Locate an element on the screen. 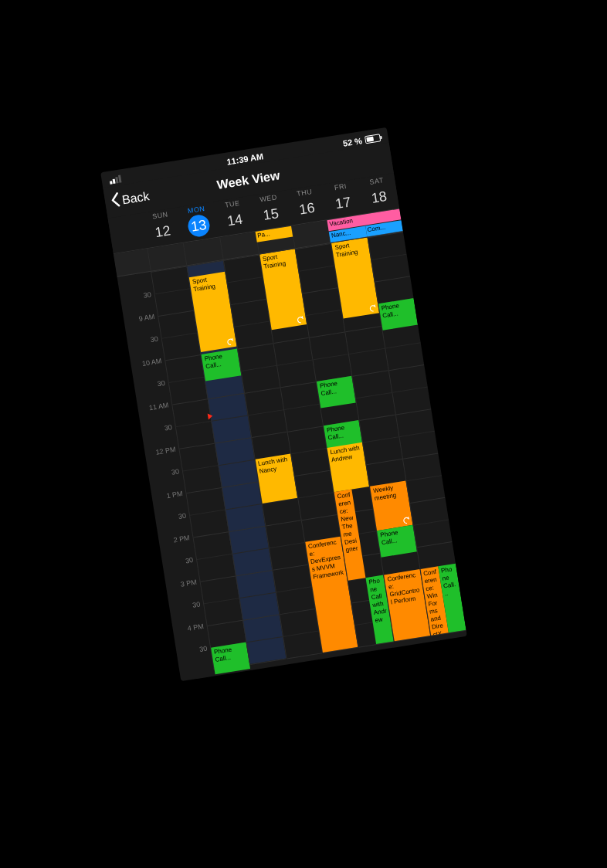  back-label: Back is located at coordinates (136, 198).